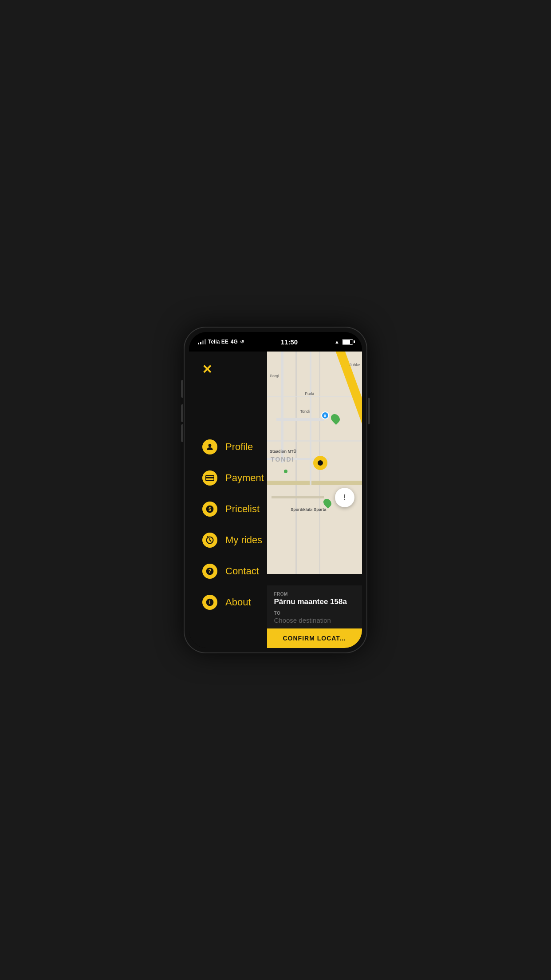 This screenshot has height=980, width=551. What do you see at coordinates (346, 342) in the screenshot?
I see `battery-fill` at bounding box center [346, 342].